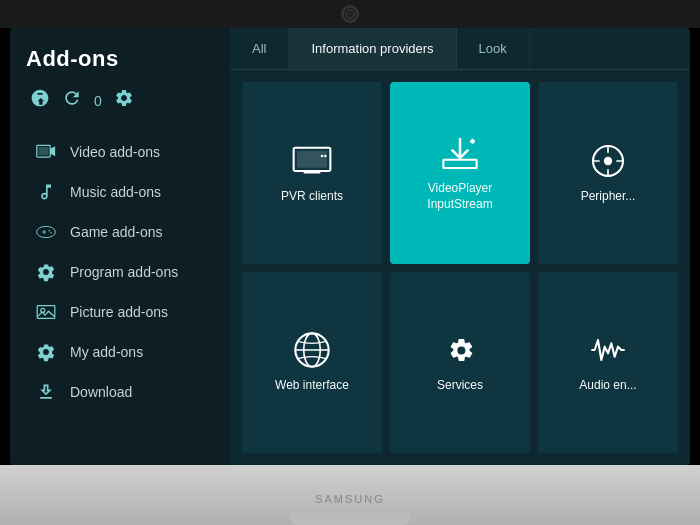  Describe the element at coordinates (120, 59) in the screenshot. I see `sidebar-title: Add-ons` at that location.